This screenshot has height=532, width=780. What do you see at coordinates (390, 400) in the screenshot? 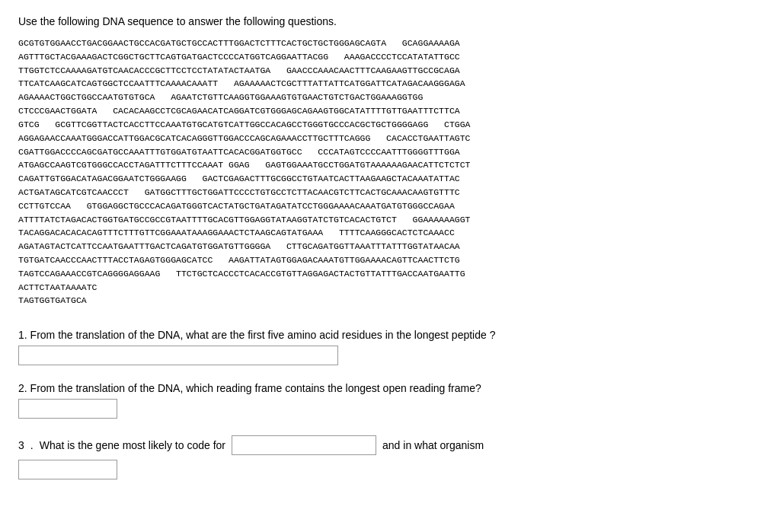
I see `question-2-block: 2. From the translation of the DNA, whic…` at bounding box center [390, 400].